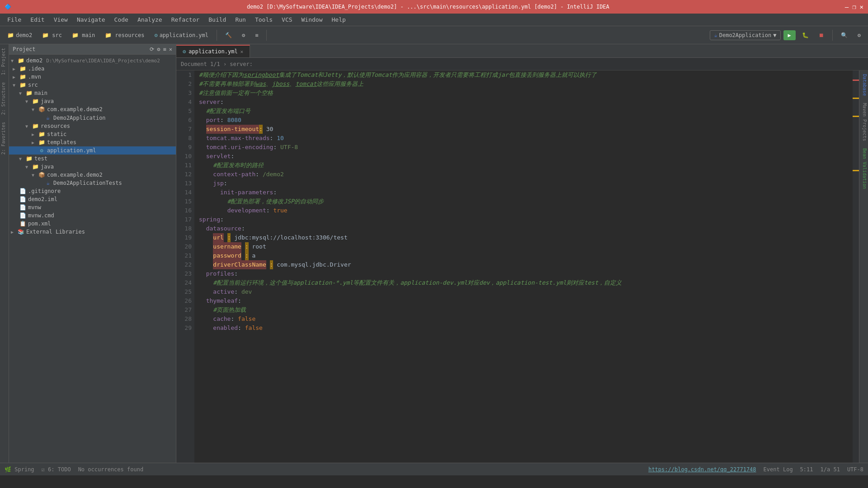  I want to click on run-config-selector: ☕ Demo2Application ▼, so click(745, 35).